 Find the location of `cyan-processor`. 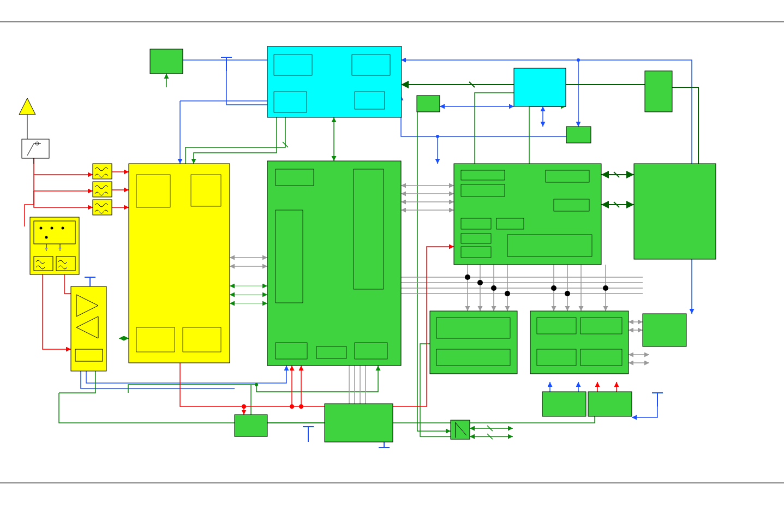

cyan-processor is located at coordinates (334, 82).